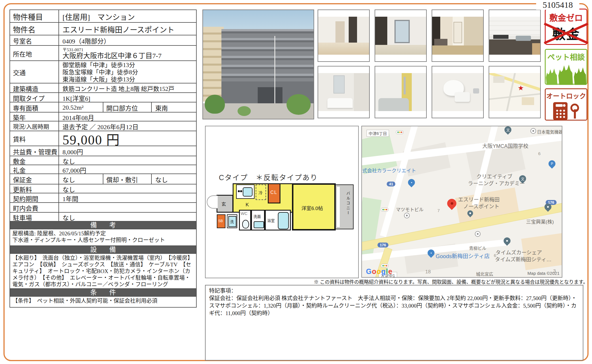  What do you see at coordinates (128, 97) in the screenshot?
I see `row-value: 1K[洋室6]` at bounding box center [128, 97].